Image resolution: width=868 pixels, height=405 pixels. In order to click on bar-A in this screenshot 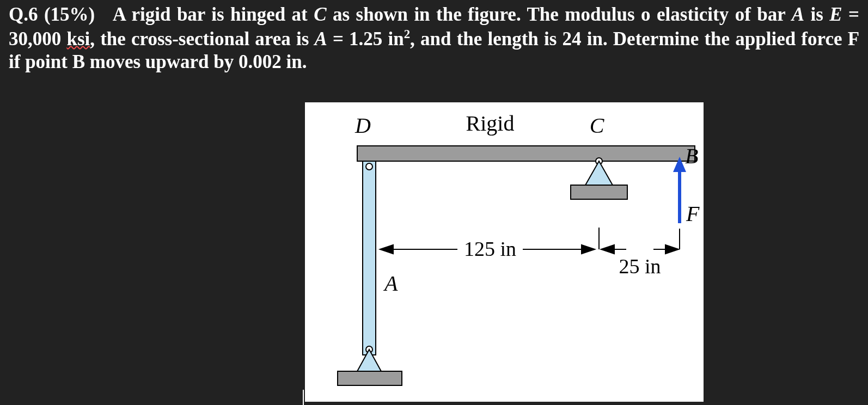, I will do `click(369, 258)`.